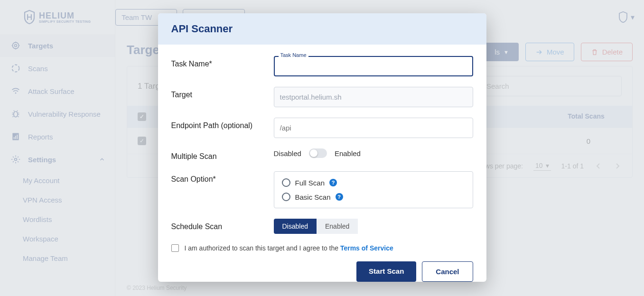 Image resolution: width=644 pixels, height=296 pixels. Describe the element at coordinates (373, 226) in the screenshot. I see `schedule-scan-segment: Disabled Enabled` at that location.